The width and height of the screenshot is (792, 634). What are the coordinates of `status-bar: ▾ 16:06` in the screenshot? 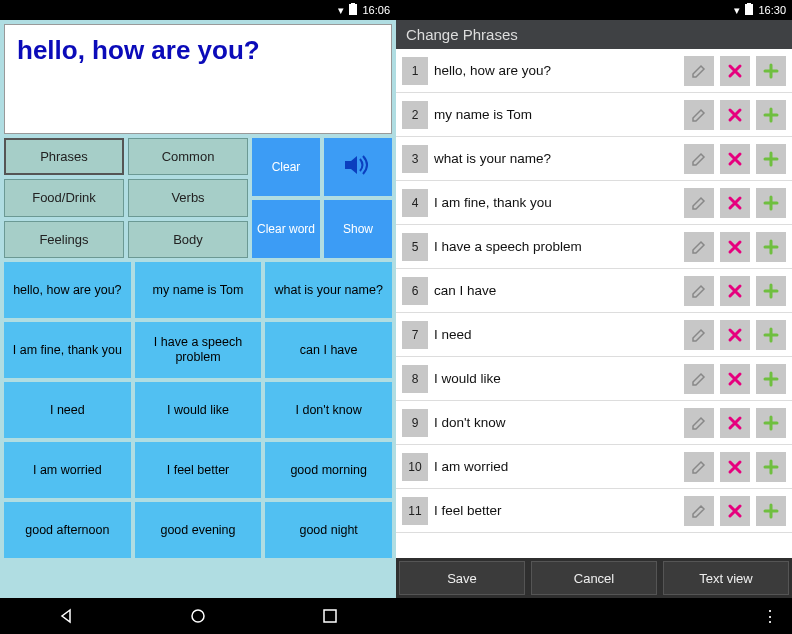 It's located at (198, 10).